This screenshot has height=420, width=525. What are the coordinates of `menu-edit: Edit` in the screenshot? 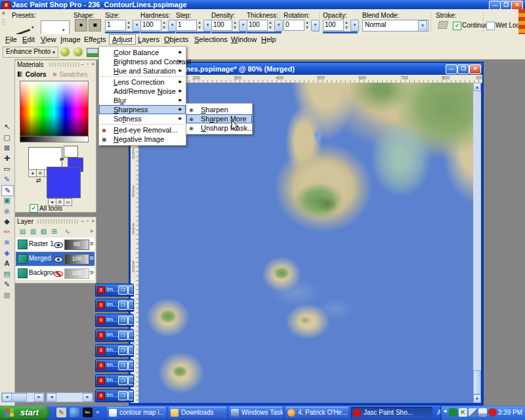 It's located at (29, 39).